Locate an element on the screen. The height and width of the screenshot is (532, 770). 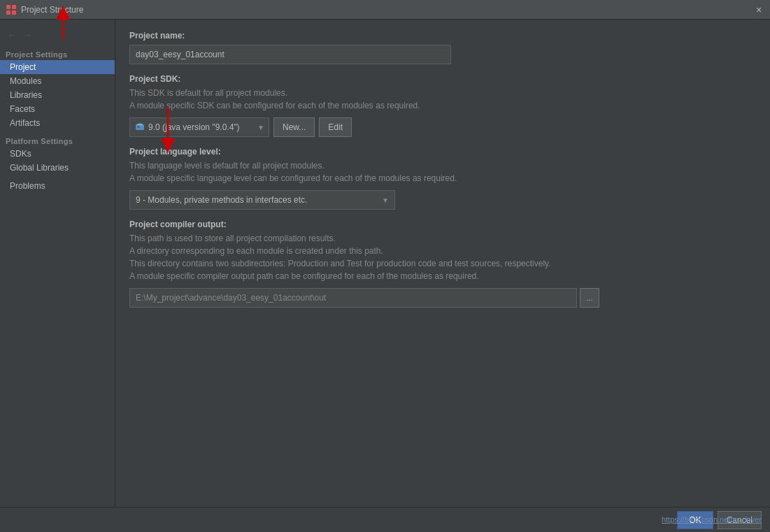
project-name-label: Project name: is located at coordinates (443, 36).